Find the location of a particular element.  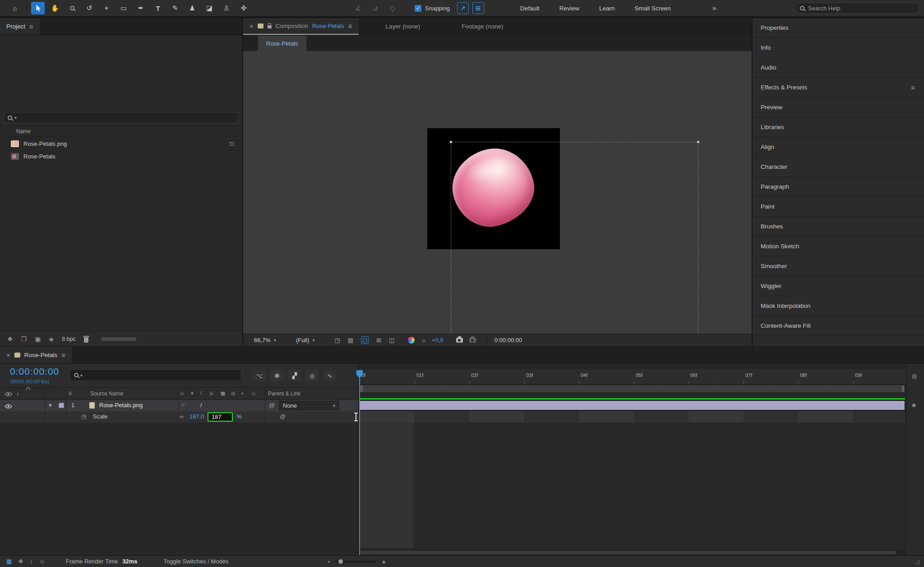

scale-y-edit-box is located at coordinates (220, 417).